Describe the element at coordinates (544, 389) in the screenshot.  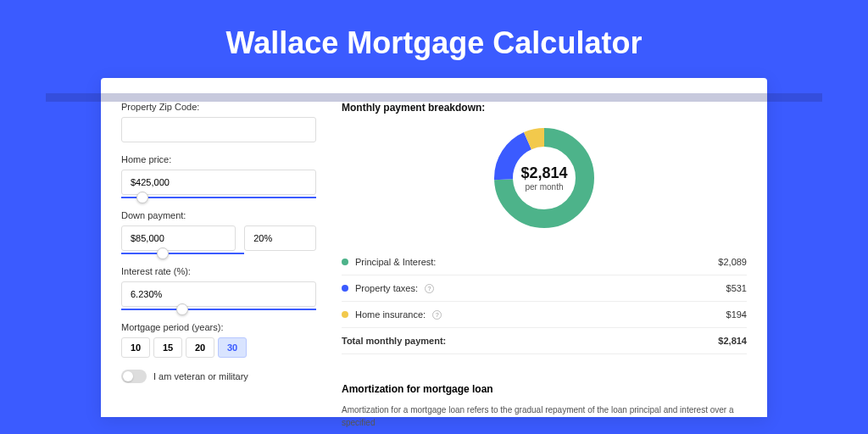
I see `amortization-title: Amortization for mortgage loan` at that location.